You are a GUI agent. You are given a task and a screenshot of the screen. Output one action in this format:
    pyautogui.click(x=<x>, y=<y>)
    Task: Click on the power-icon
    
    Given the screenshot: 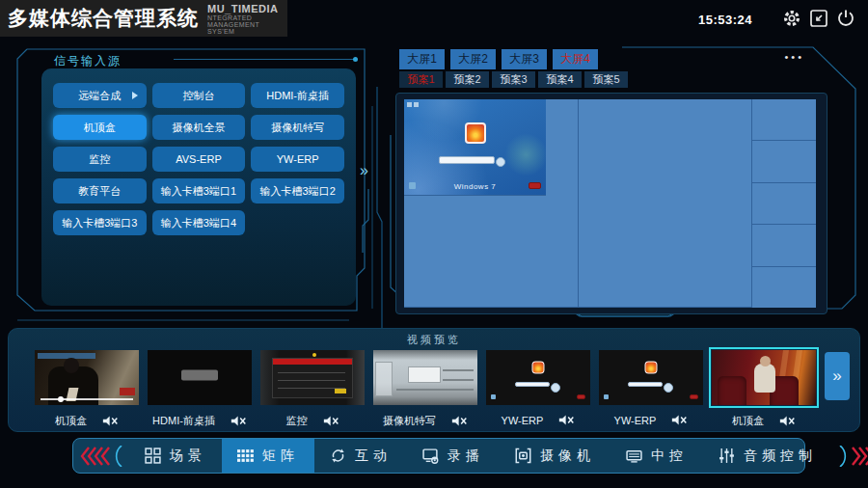 What is the action you would take?
    pyautogui.click(x=846, y=18)
    